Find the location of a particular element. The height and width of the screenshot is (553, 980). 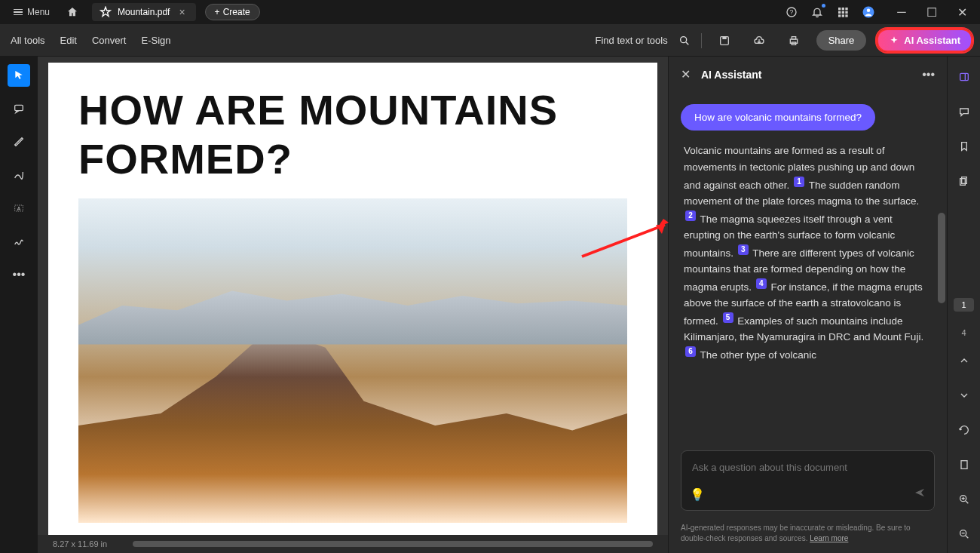

profile-icon is located at coordinates (868, 12).